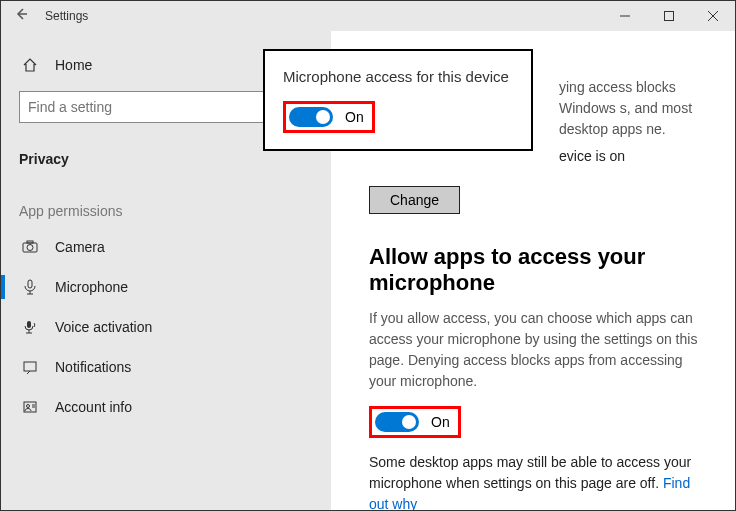 The image size is (736, 511). Describe the element at coordinates (368, 16) in the screenshot. I see `titlebar: Settings` at that location.